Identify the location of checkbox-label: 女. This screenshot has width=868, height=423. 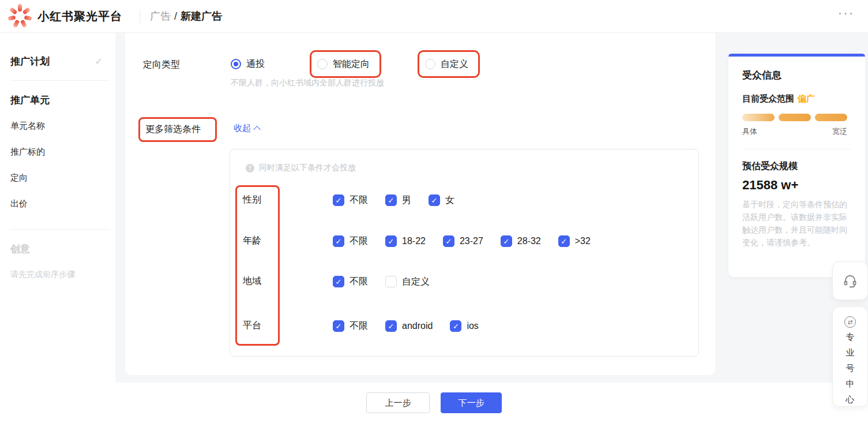
(450, 201).